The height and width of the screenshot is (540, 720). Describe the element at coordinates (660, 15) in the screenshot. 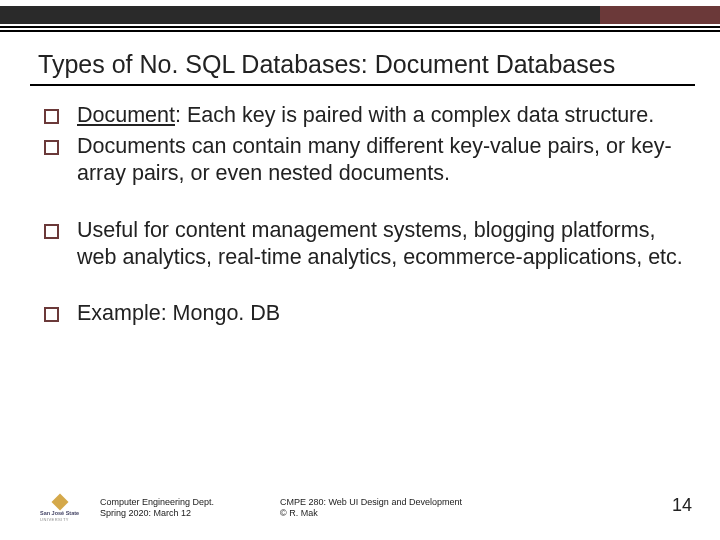

I see `top-bar-accent` at that location.